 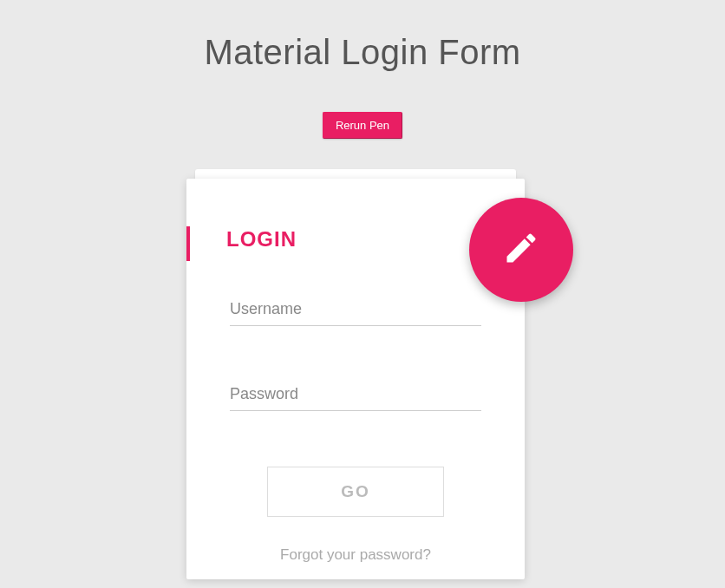 What do you see at coordinates (356, 396) in the screenshot?
I see `password-input` at bounding box center [356, 396].